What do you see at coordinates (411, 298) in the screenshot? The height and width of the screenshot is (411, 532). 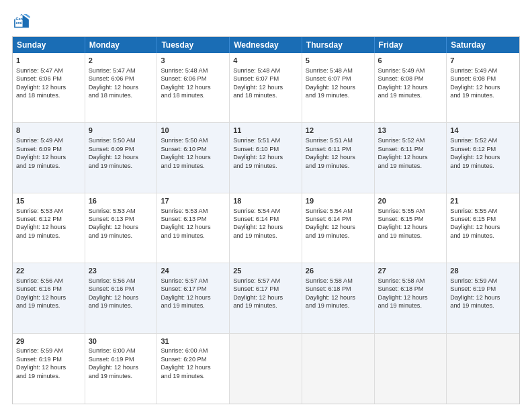 I see `calendar-cell: 27Sunrise: 5:58 AMSunset: 6:18 PMDayligh…` at bounding box center [411, 298].